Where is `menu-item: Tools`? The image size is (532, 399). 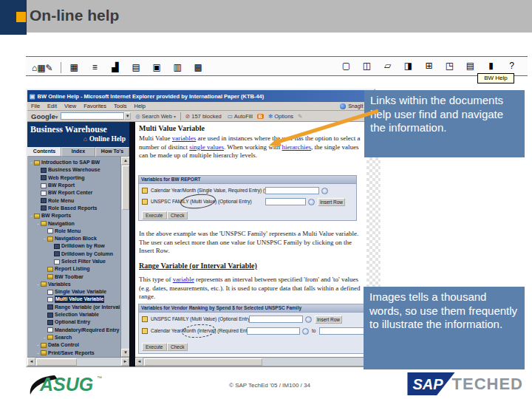 menu-item: Tools is located at coordinates (120, 106).